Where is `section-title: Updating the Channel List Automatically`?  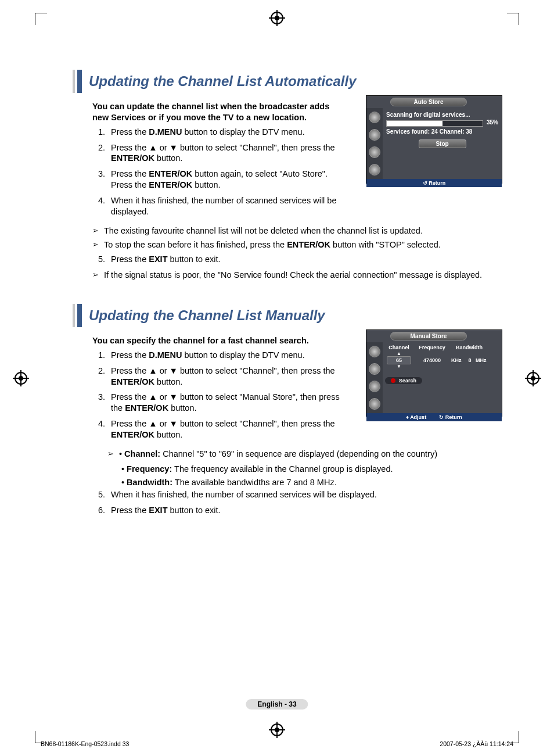
section-title: Updating the Channel List Automatically is located at coordinates (222, 81).